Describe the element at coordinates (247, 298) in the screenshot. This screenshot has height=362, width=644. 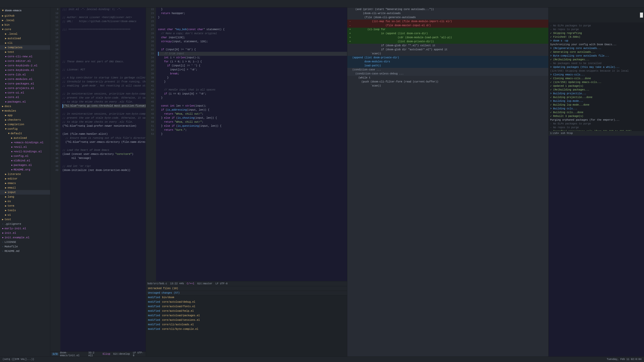
I see `git-file-row: modifiedbin/doom` at that location.